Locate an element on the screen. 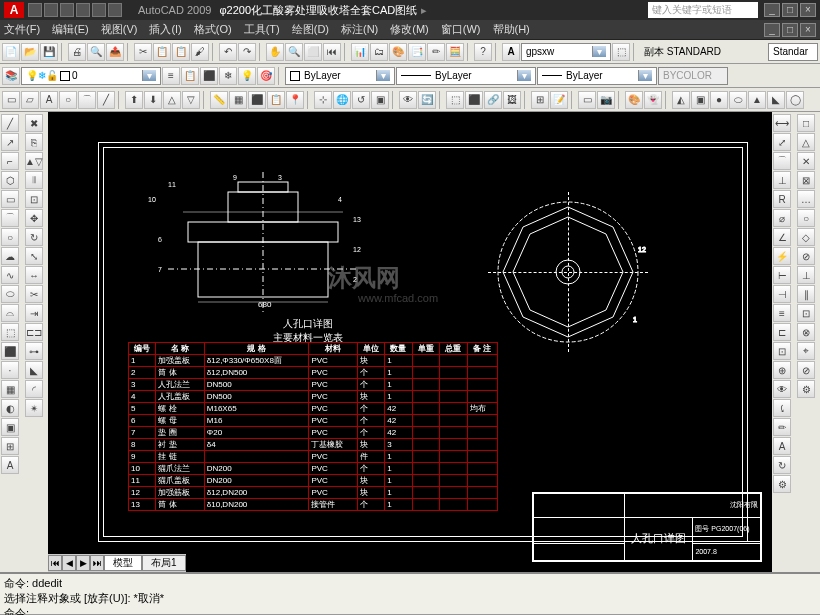  cut-icon: ✂ is located at coordinates (143, 52).